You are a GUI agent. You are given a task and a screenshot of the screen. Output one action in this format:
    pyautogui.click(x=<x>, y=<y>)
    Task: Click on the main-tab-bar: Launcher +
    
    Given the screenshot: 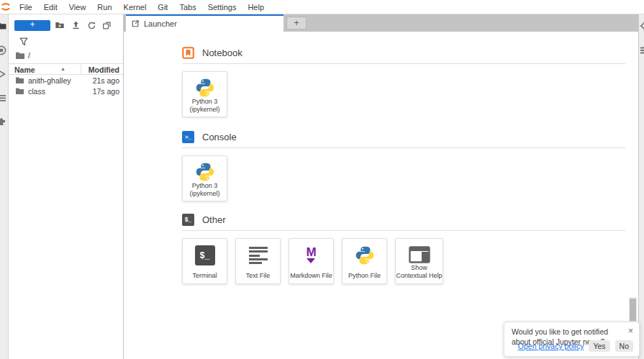 What is the action you would take?
    pyautogui.click(x=381, y=23)
    